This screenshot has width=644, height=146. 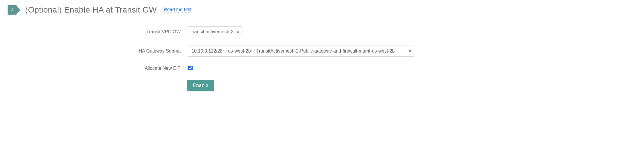 I want to click on ha-gateway-subnet-label: HA Gateway Subnet, so click(x=97, y=51).